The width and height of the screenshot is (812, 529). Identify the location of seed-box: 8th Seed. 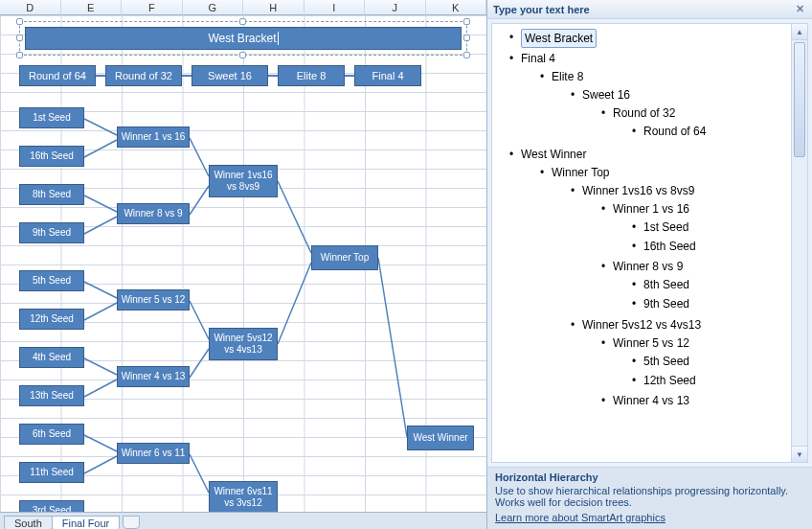
(52, 195).